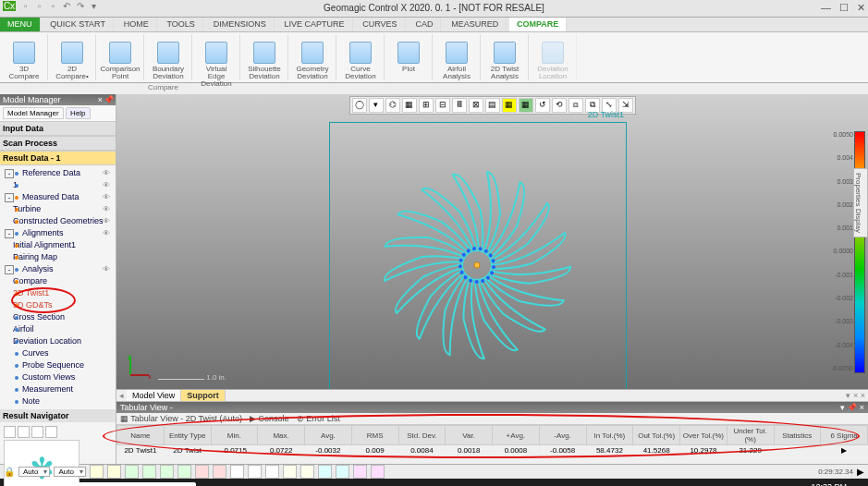  What do you see at coordinates (538, 24) in the screenshot?
I see `tab-compare: COMPARE` at bounding box center [538, 24].